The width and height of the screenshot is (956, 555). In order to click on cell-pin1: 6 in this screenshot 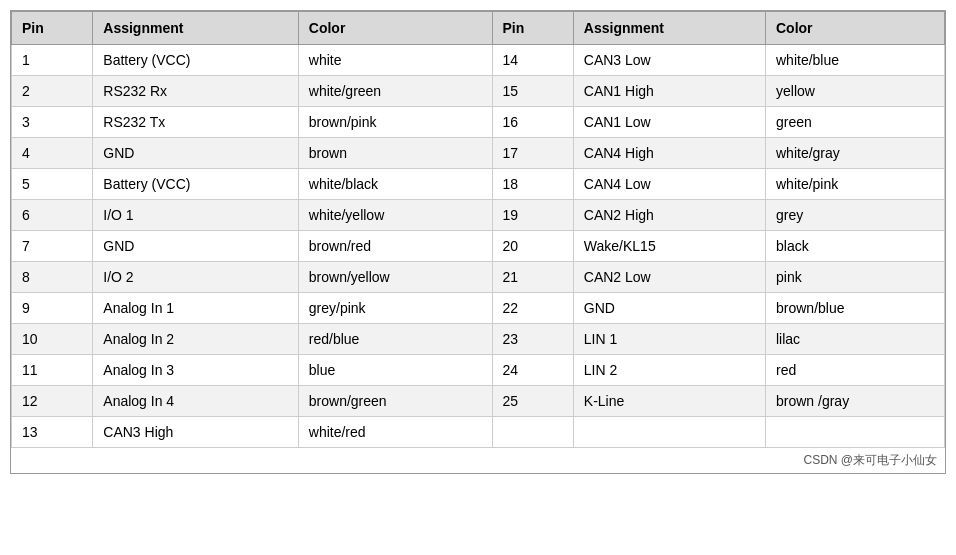, I will do `click(52, 216)`.